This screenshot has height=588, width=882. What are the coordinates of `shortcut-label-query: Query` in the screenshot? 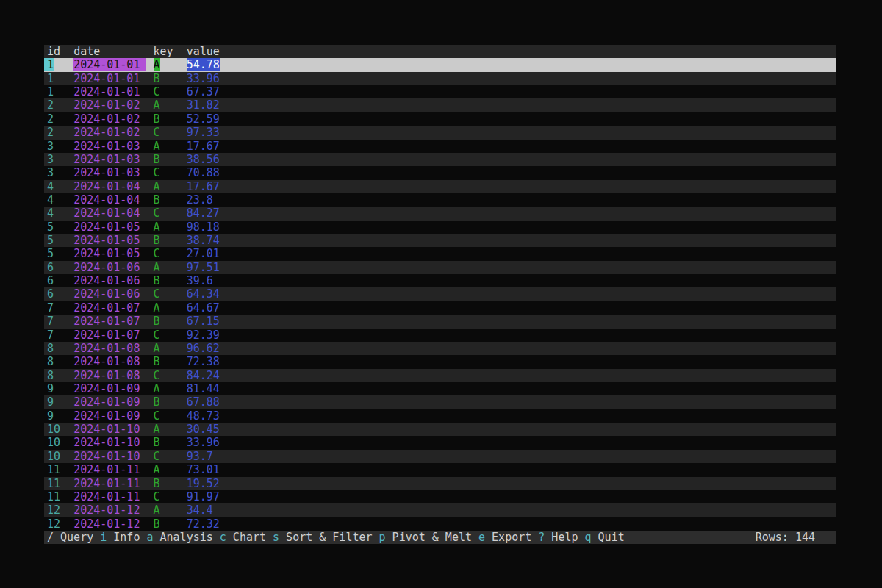 It's located at (74, 537).